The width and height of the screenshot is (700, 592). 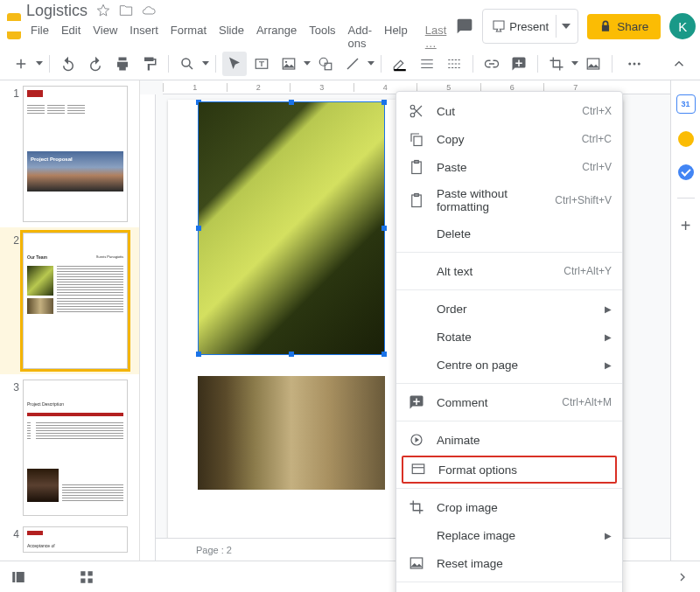 I want to click on calendar-addon-icon: 31, so click(x=686, y=104).